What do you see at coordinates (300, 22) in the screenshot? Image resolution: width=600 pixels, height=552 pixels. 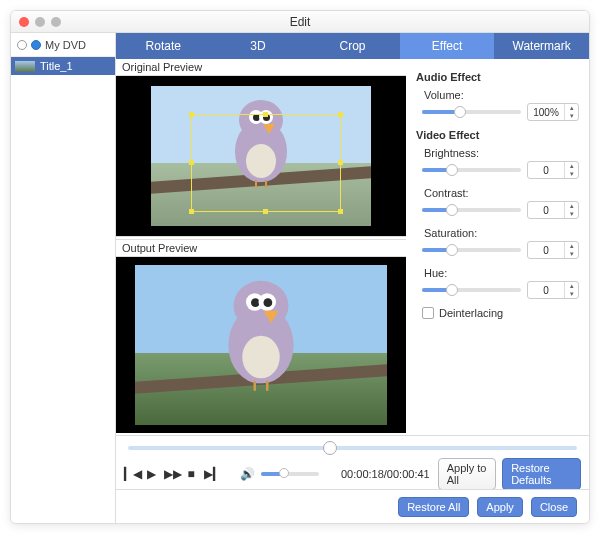 I see `titlebar: Edit` at bounding box center [300, 22].